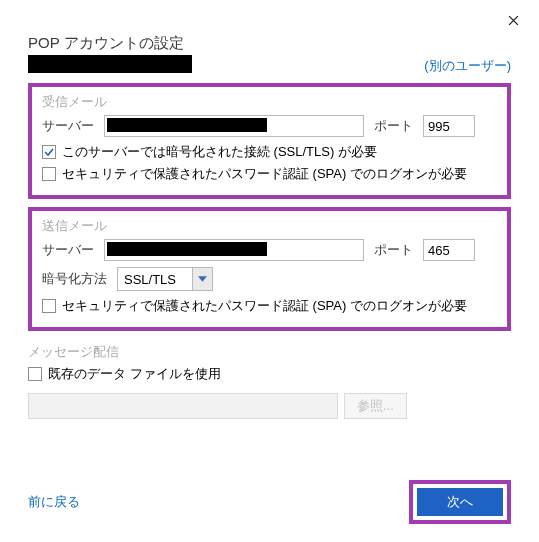 The image size is (539, 542). I want to click on use-existing-datafile-checkbox, so click(35, 374).